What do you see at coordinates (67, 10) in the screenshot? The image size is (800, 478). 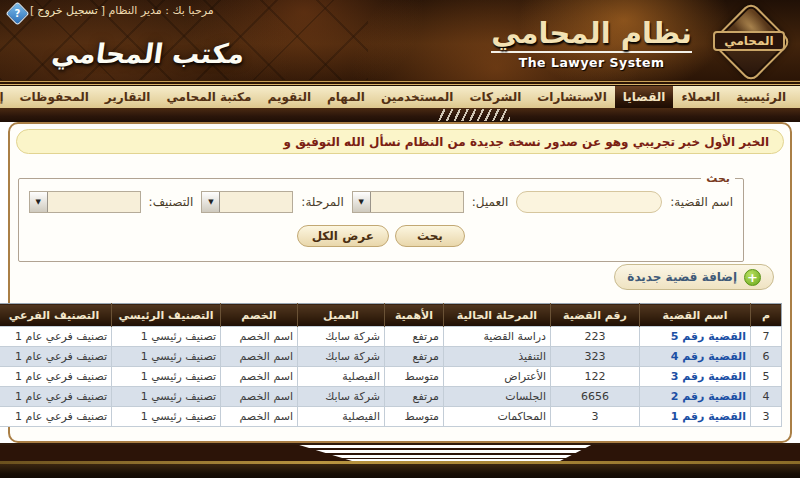 I see `logout-link: تسجيل خروج` at bounding box center [67, 10].